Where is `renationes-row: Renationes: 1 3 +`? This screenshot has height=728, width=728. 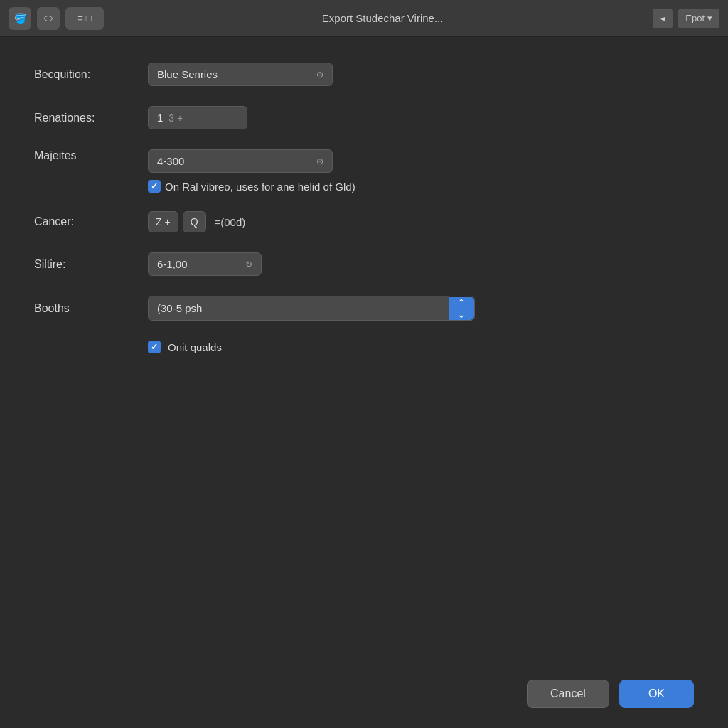
renationes-row: Renationes: 1 3 + is located at coordinates (364, 118).